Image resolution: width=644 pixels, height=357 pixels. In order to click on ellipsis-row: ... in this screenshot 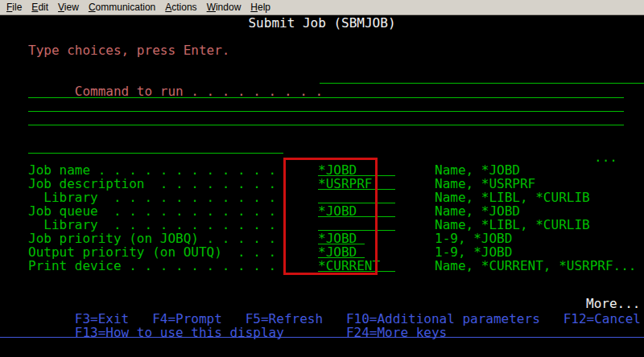, I will do `click(52, 143)`.